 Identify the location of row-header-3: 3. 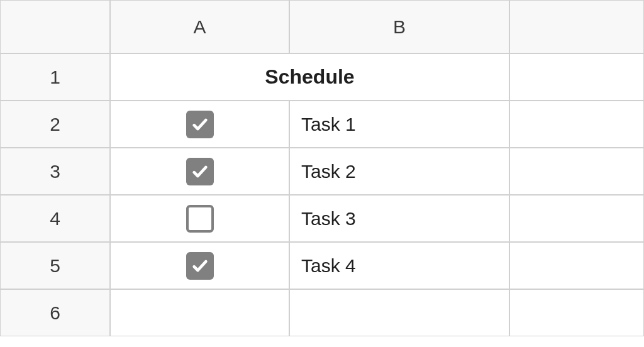
(55, 171).